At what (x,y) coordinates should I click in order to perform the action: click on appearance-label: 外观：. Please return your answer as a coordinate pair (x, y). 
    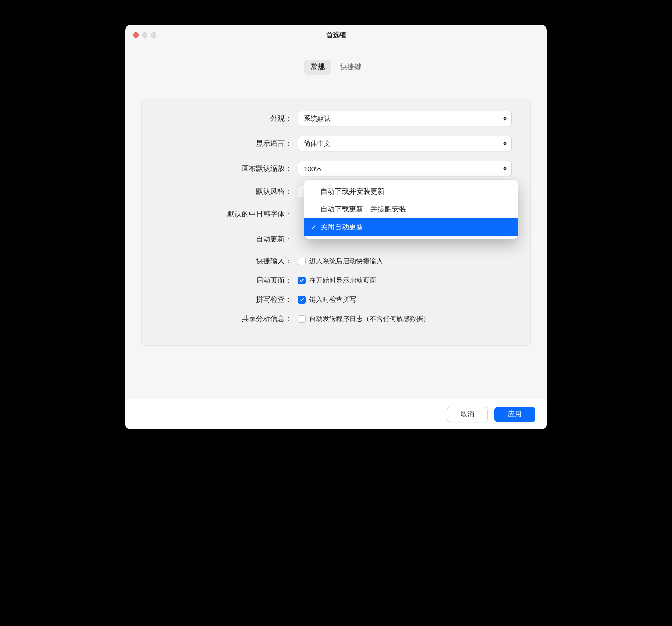
    Looking at the image, I should click on (220, 119).